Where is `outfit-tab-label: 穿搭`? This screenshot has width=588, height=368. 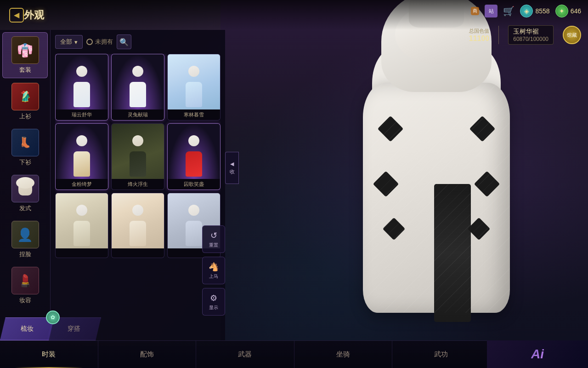 outfit-tab-label: 穿搭 is located at coordinates (74, 329).